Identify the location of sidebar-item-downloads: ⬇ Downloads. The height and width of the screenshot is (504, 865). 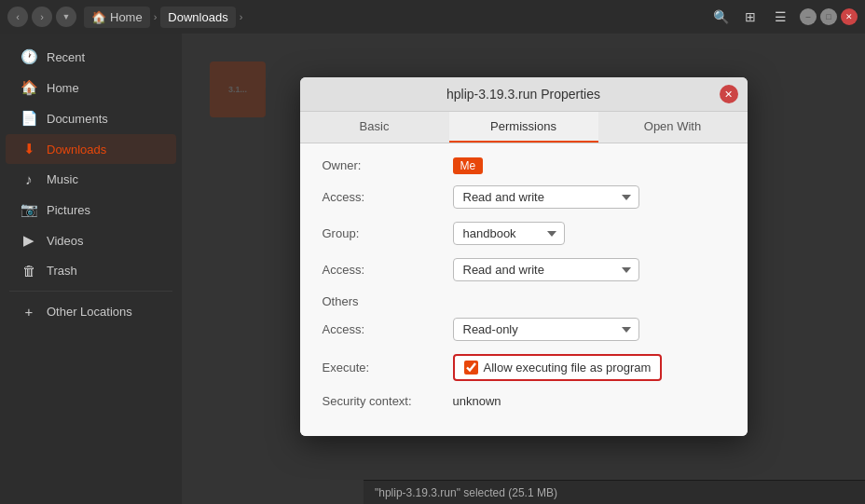
(91, 149).